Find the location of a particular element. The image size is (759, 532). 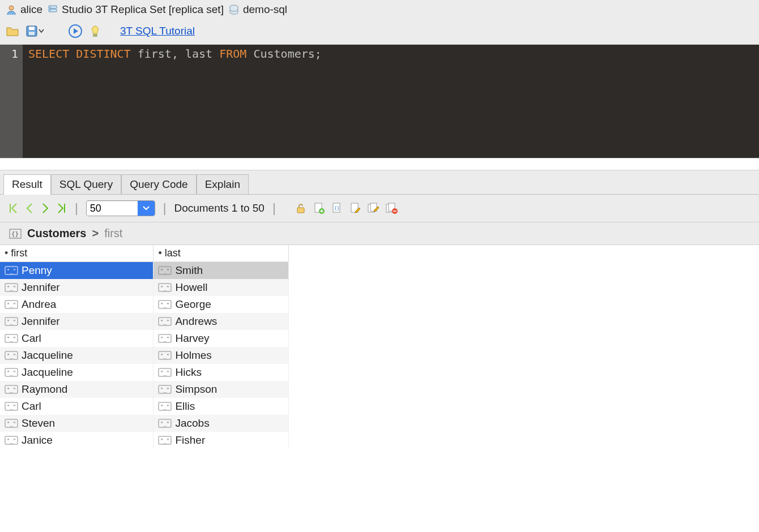

table-row: "_"Jennifer"_"Andrews is located at coordinates (144, 321).